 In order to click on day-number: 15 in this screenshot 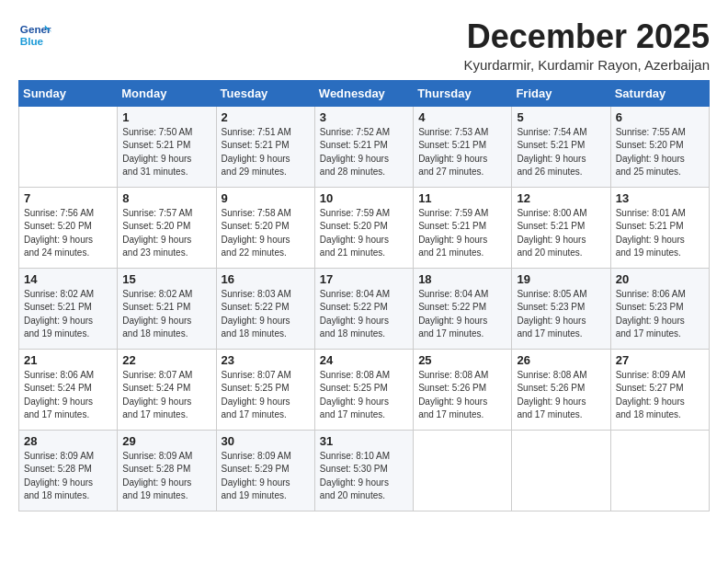, I will do `click(166, 280)`.